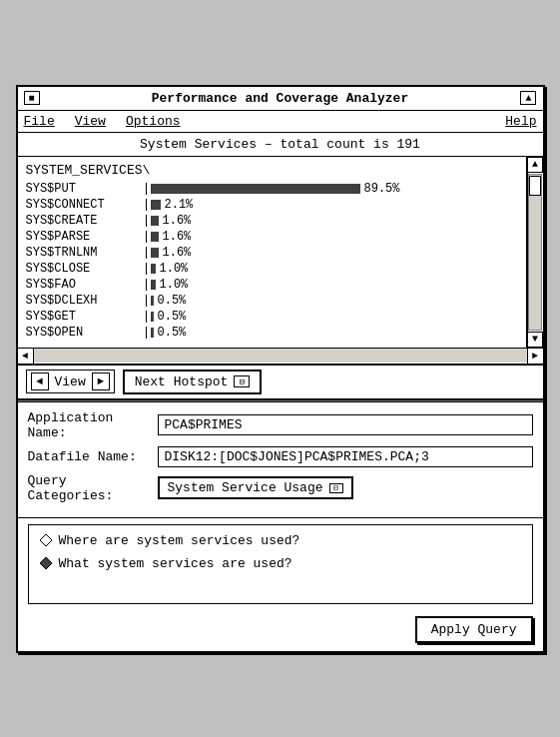 The image size is (560, 737). Describe the element at coordinates (528, 98) in the screenshot. I see `title-max-btn: ▲` at that location.